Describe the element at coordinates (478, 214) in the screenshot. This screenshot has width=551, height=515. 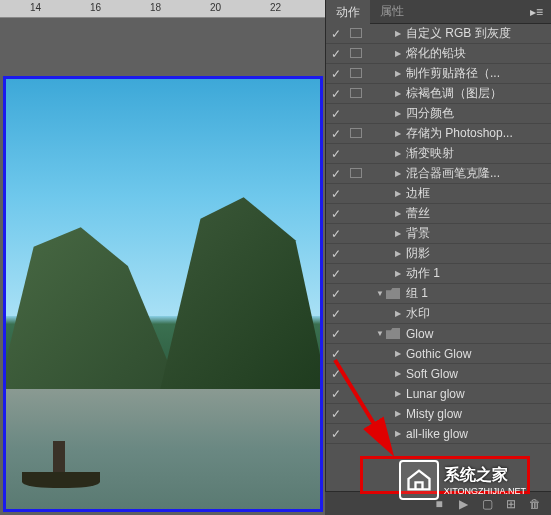
I see `action-label: 蕾丝` at that location.